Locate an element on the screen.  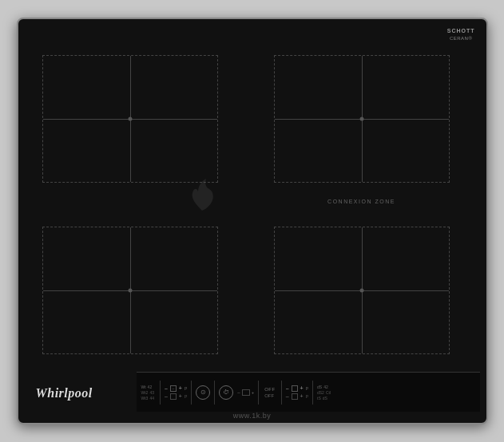
plus-btn-r2: + is located at coordinates (302, 396).